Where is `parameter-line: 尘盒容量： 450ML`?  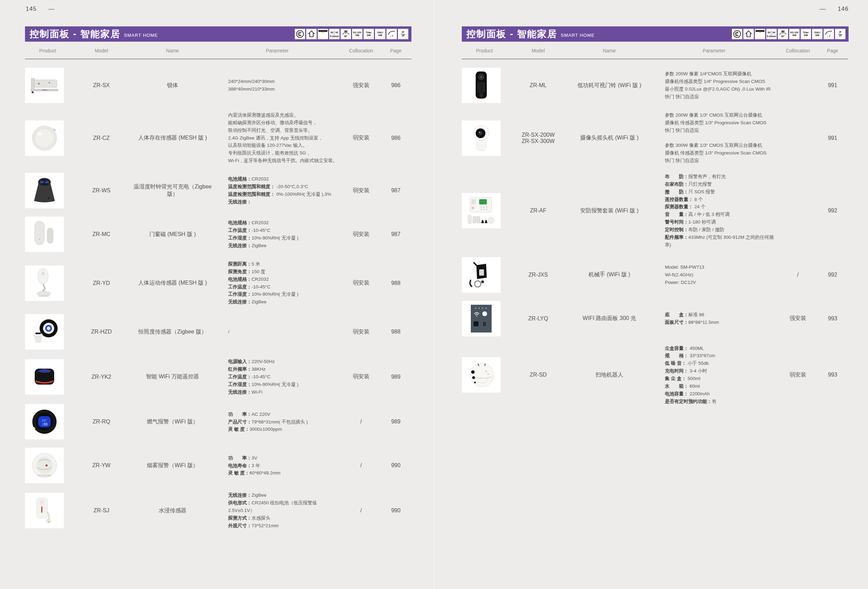 parameter-line: 尘盒容量： 450ML is located at coordinates (722, 349).